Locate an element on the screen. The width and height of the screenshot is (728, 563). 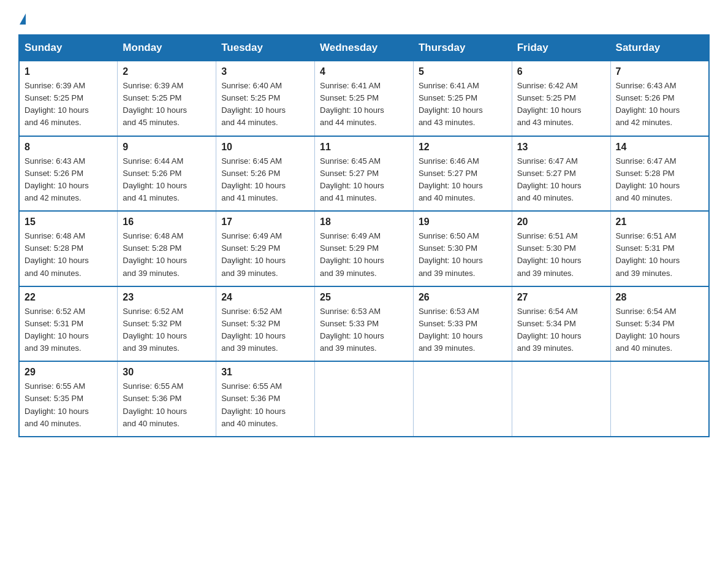
calendar-week-row: 8Sunrise: 6:43 AMSunset: 5:26 PMDaylight… is located at coordinates (364, 174).